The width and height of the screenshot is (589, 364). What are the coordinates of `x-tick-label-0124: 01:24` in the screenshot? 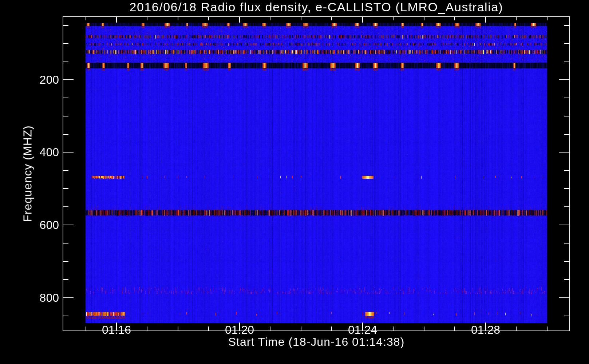 It's located at (363, 330).